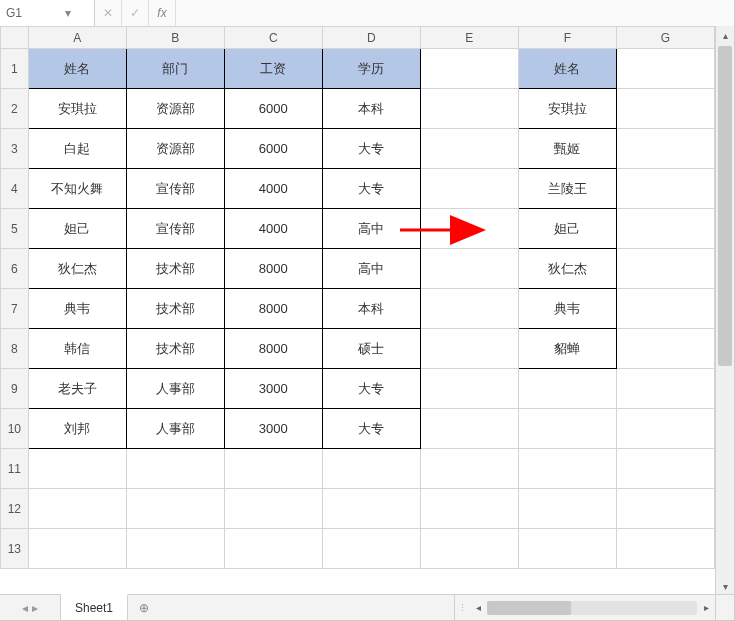 The width and height of the screenshot is (735, 621). What do you see at coordinates (273, 149) in the screenshot?
I see `table-data-cell: 6000` at bounding box center [273, 149].